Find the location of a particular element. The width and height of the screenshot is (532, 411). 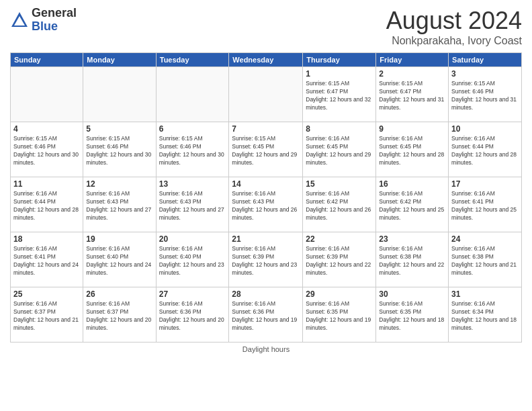

day-number: 1 is located at coordinates (339, 74).